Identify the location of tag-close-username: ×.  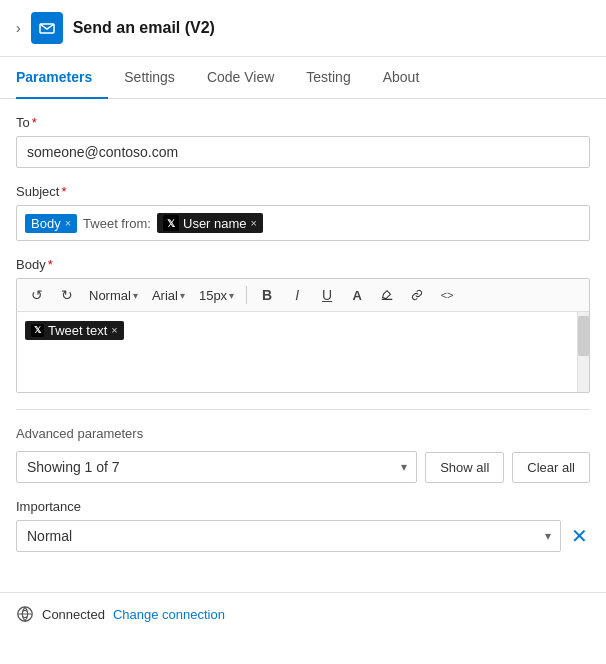
(254, 223).